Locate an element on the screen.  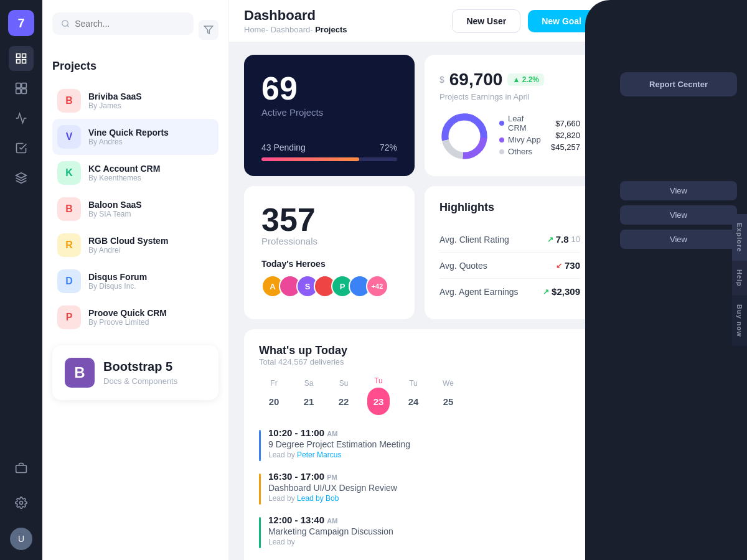
earnings-amount: 69,700 is located at coordinates (476, 80).